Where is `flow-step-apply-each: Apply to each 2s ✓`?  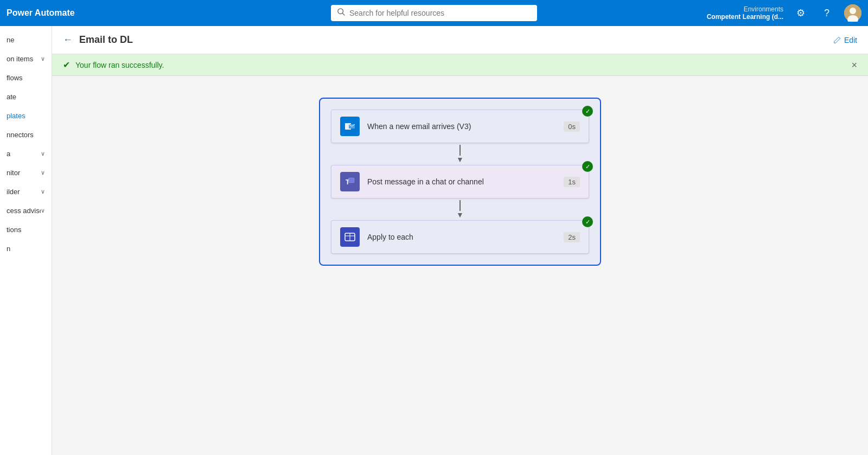 flow-step-apply-each: Apply to each 2s ✓ is located at coordinates (460, 237).